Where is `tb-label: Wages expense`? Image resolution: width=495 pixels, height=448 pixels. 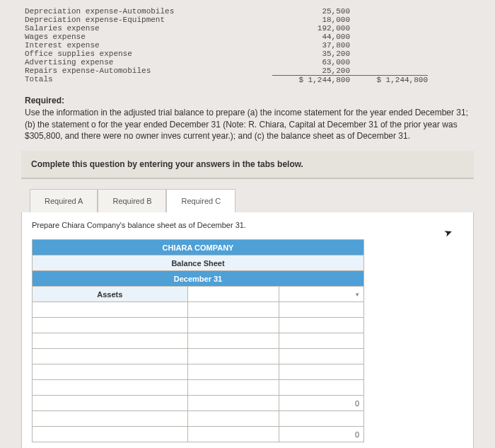
tb-label: Wages expense is located at coordinates (148, 37).